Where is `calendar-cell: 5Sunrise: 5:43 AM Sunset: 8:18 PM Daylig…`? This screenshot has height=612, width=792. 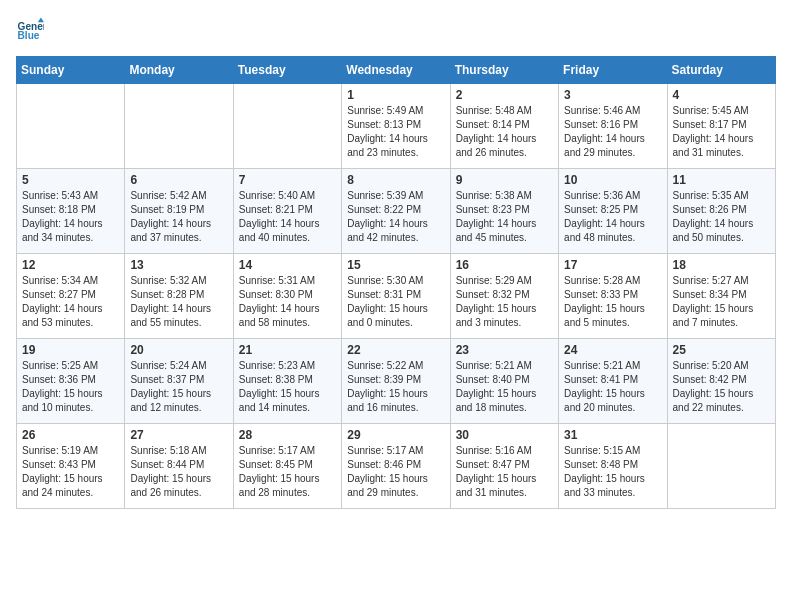 calendar-cell: 5Sunrise: 5:43 AM Sunset: 8:18 PM Daylig… is located at coordinates (71, 212).